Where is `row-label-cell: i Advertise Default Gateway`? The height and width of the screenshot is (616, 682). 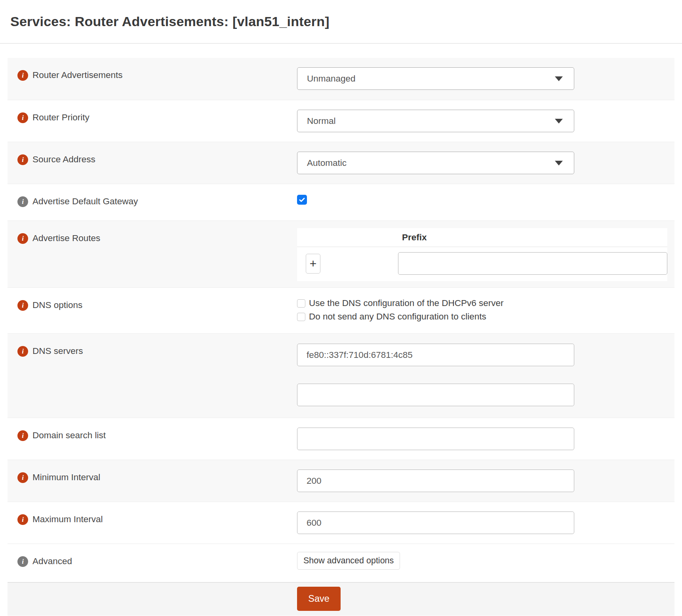
row-label-cell: i Advertise Default Gateway is located at coordinates (152, 202).